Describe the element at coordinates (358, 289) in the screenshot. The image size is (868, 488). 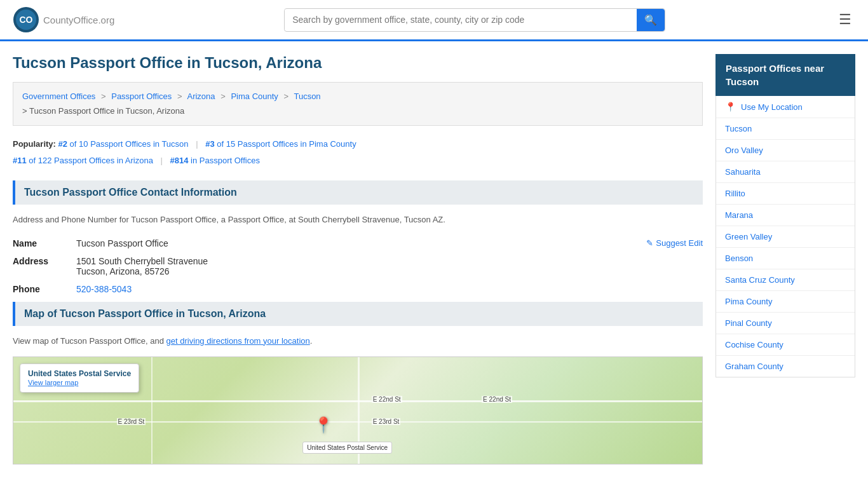
I see `contact-phone-row: Phone 520-388-5043` at that location.